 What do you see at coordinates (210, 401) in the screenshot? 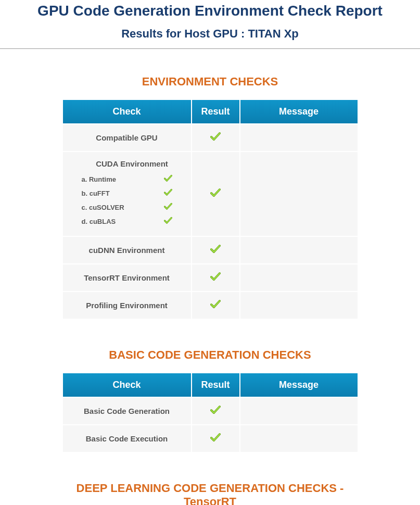
I see `section-basic-code-gen: BASIC CODE GENERATION CHECKS Check Resul…` at bounding box center [210, 401].